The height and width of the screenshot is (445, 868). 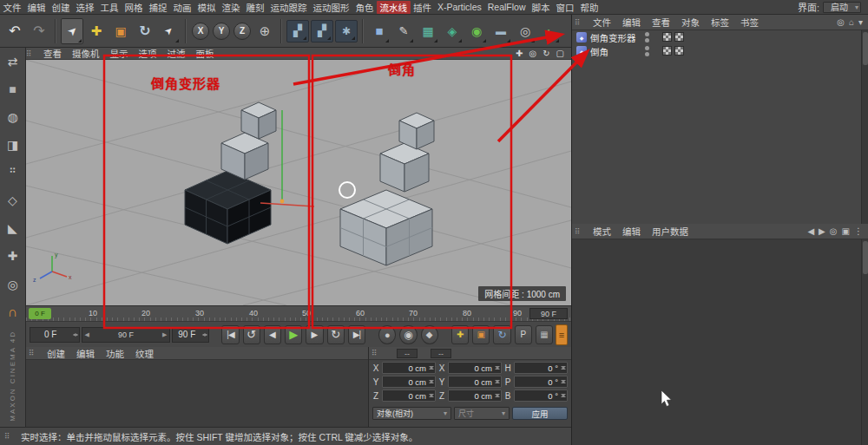 What do you see at coordinates (549, 314) in the screenshot?
I see `end-frame-field: 90 F` at bounding box center [549, 314].